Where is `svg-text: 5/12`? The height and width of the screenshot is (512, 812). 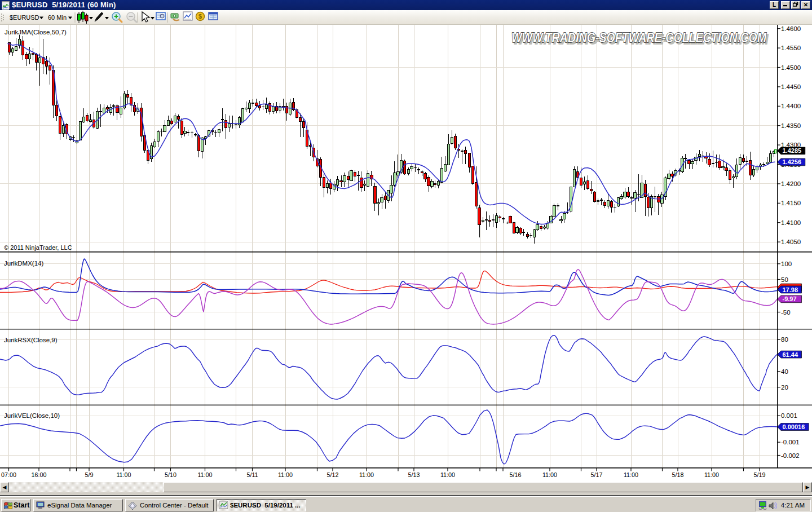
svg-text: 5/12 is located at coordinates (333, 475).